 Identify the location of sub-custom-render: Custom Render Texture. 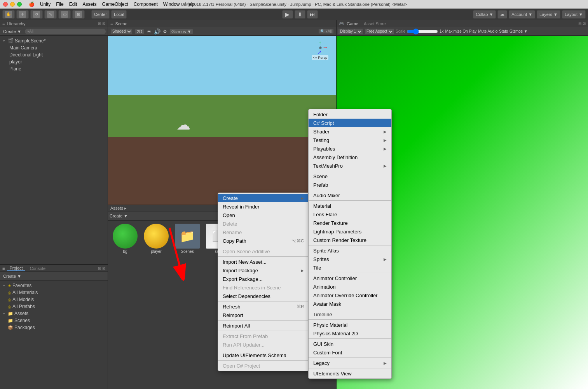
(350, 240).